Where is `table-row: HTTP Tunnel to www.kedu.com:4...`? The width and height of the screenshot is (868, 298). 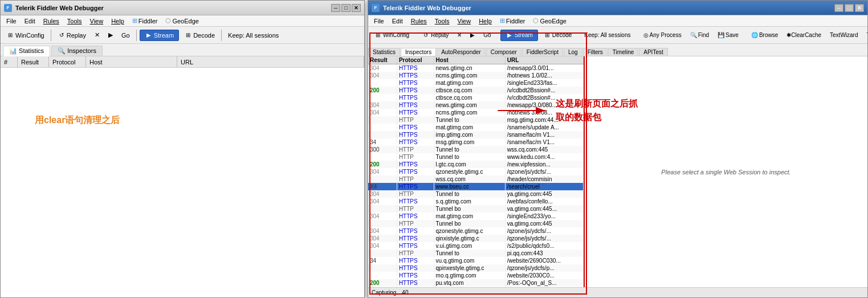
table-row: HTTP Tunnel to www.kedu.com:4... is located at coordinates (476, 157).